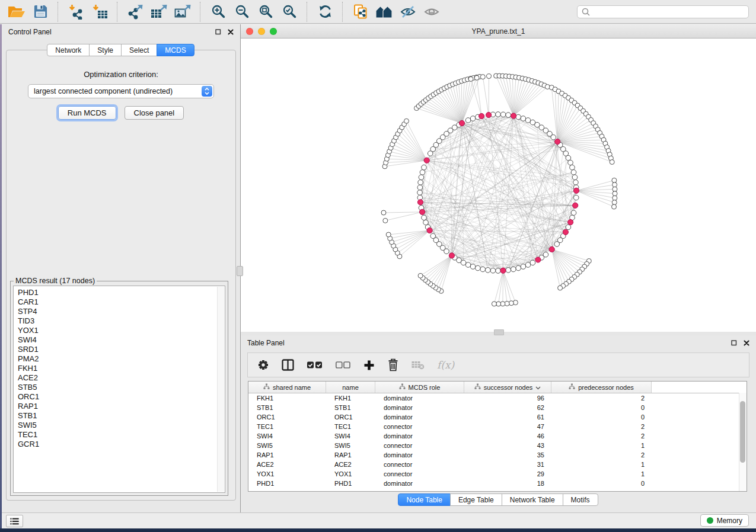  I want to click on task-list-button, so click(14, 521).